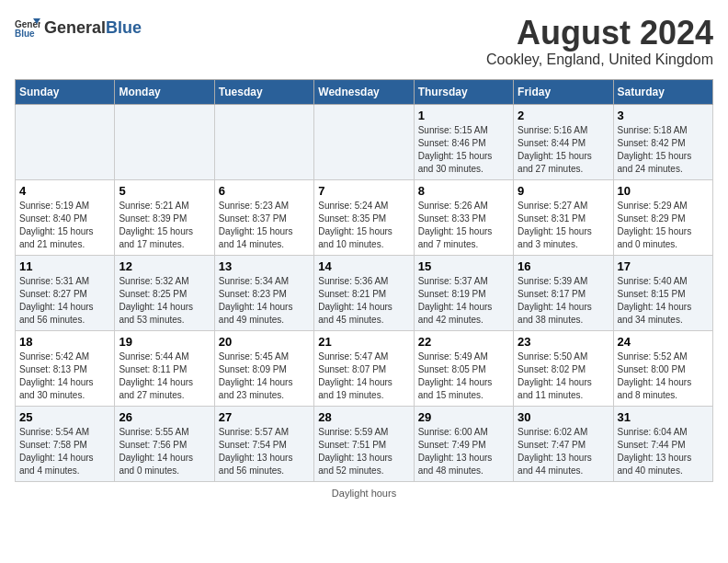 The width and height of the screenshot is (728, 563). What do you see at coordinates (64, 418) in the screenshot?
I see `day-number: 25` at bounding box center [64, 418].